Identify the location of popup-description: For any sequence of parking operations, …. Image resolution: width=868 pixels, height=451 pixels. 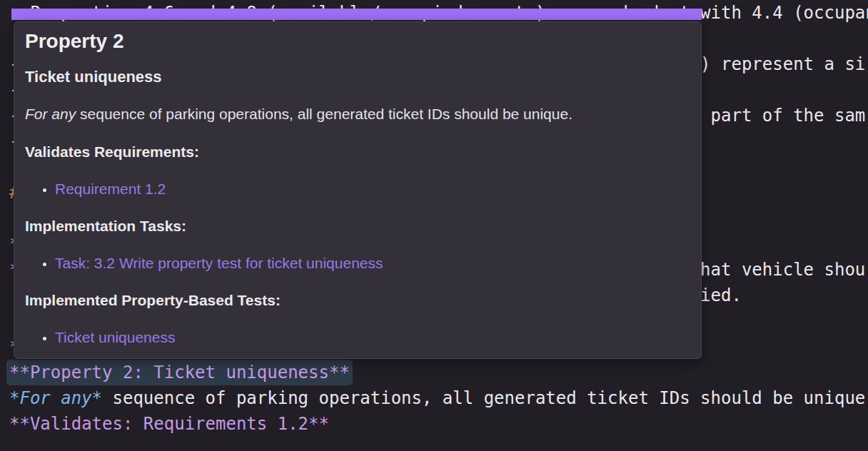
(355, 114).